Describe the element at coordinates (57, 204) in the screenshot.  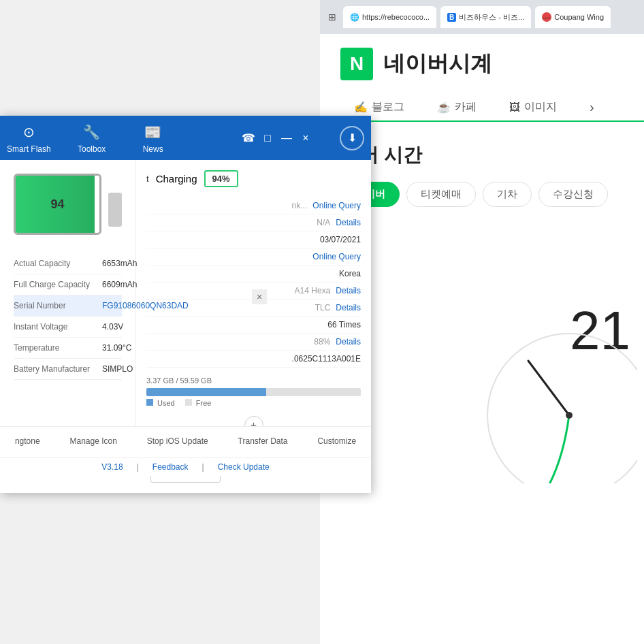
I see `battery-visual: 94` at that location.